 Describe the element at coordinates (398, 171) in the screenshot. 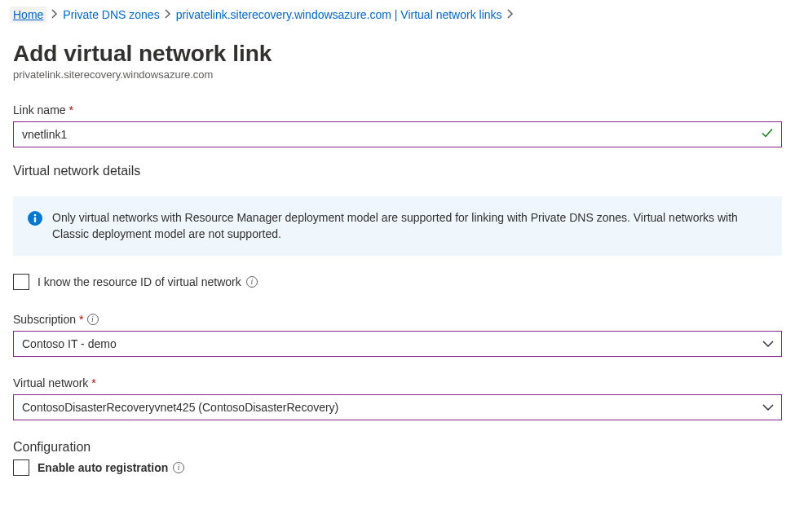

I see `vnet-details-heading: Virtual network details` at that location.